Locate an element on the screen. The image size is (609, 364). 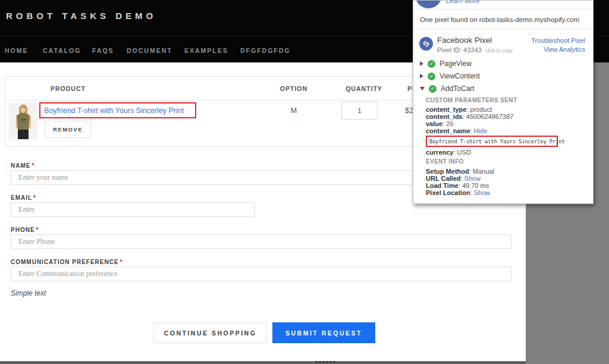
site-logo: ROBOT TASKS DEMO is located at coordinates (81, 15).